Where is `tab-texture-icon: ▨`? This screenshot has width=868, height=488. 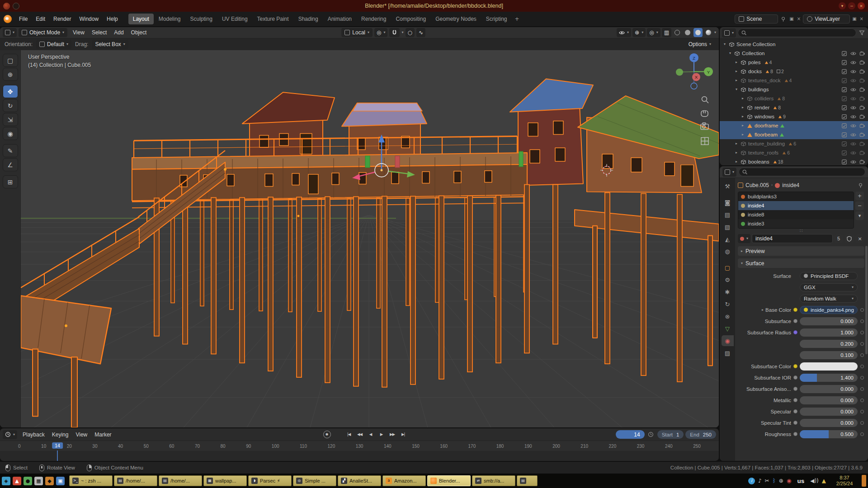 tab-texture-icon: ▨ is located at coordinates (728, 353).